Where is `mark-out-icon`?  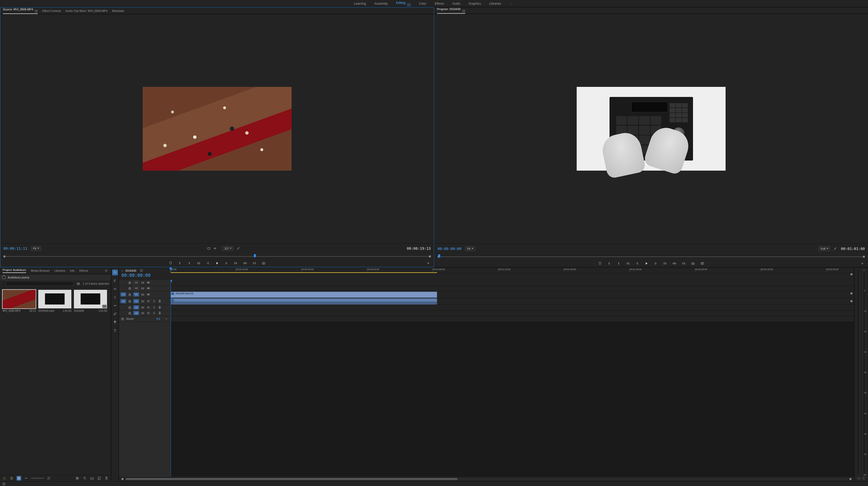
mark-out-icon is located at coordinates (189, 263).